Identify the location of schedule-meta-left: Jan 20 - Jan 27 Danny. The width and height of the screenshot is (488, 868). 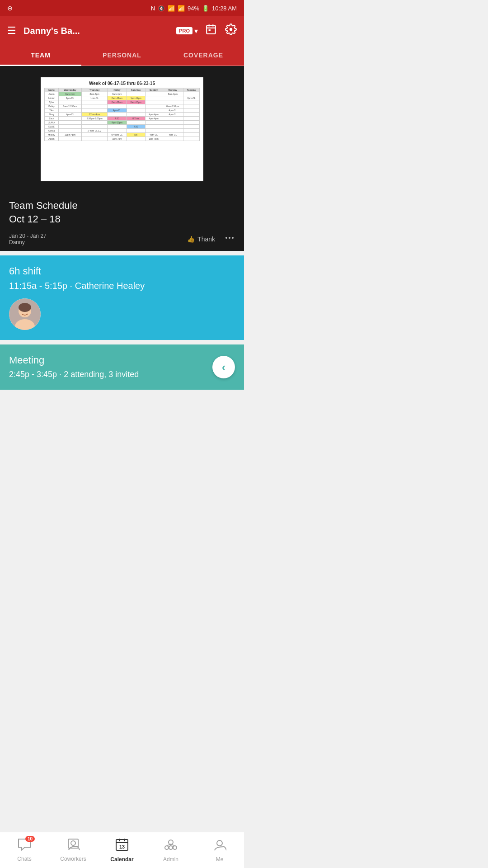
(28, 239).